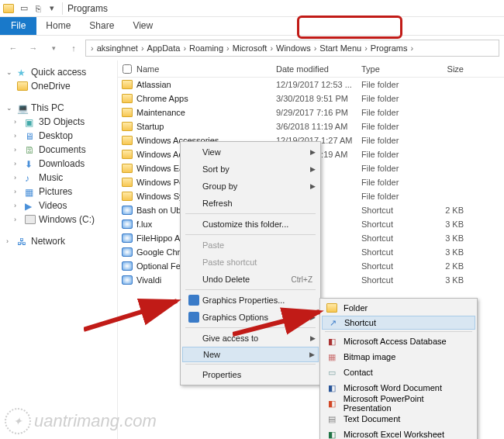  Describe the element at coordinates (250, 338) in the screenshot. I see `ctx-give-access: Give access to▶` at that location.